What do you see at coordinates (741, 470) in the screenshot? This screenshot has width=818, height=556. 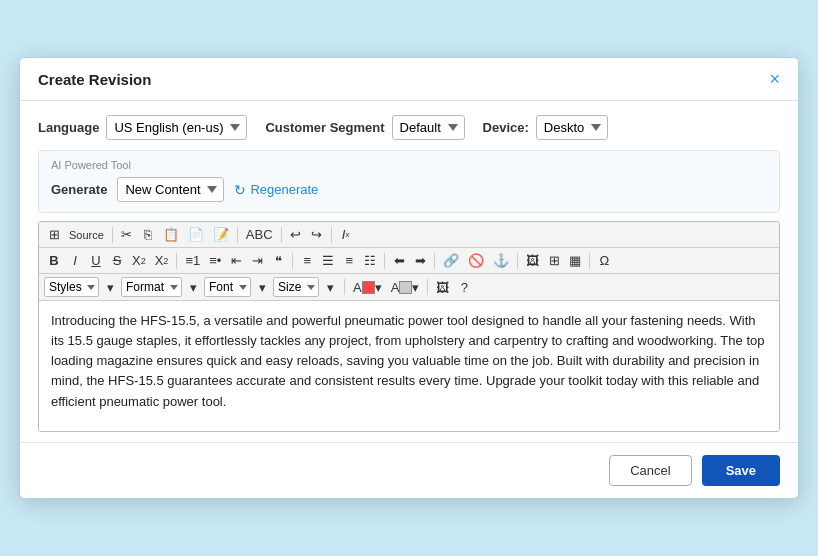 I see `save-button: Save` at bounding box center [741, 470].